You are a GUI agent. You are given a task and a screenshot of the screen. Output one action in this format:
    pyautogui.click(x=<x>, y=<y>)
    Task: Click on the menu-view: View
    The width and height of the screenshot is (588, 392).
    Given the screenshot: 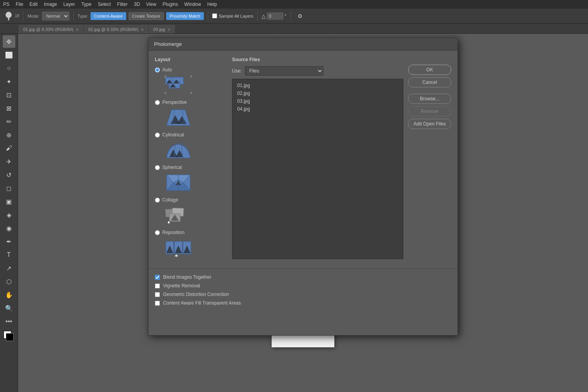 What is the action you would take?
    pyautogui.click(x=151, y=4)
    